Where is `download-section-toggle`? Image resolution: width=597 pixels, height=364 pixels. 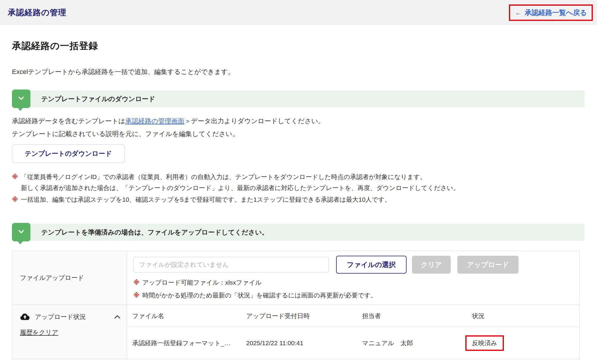
download-section-toggle is located at coordinates (21, 99).